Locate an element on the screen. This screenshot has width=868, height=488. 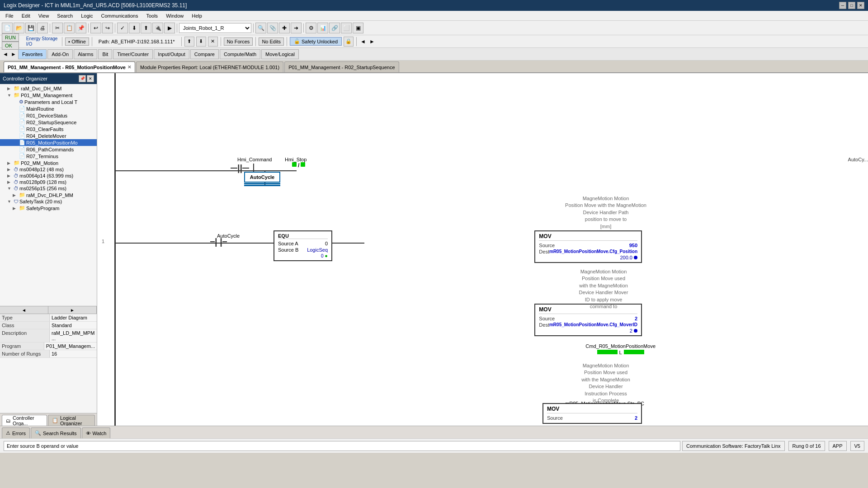
properties-panel: Type Ladder Diagram Class Standard Descr… is located at coordinates (48, 363).